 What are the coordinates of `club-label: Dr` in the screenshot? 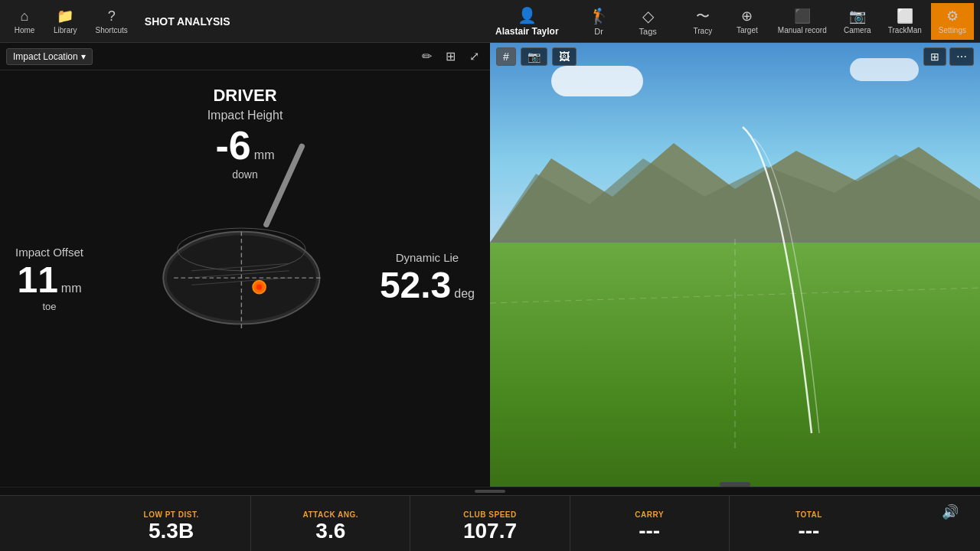 It's located at (599, 31).